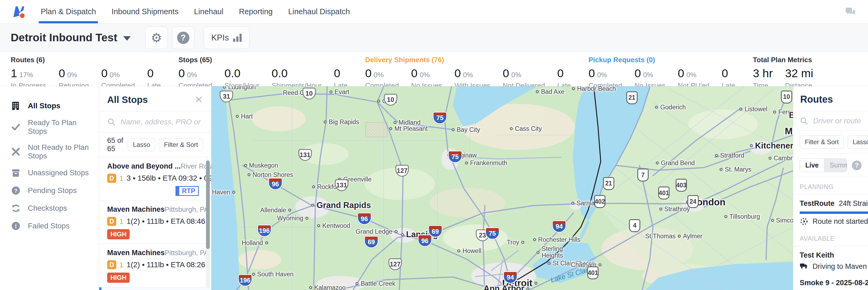  I want to click on map-city-label: Kentwood, so click(334, 226).